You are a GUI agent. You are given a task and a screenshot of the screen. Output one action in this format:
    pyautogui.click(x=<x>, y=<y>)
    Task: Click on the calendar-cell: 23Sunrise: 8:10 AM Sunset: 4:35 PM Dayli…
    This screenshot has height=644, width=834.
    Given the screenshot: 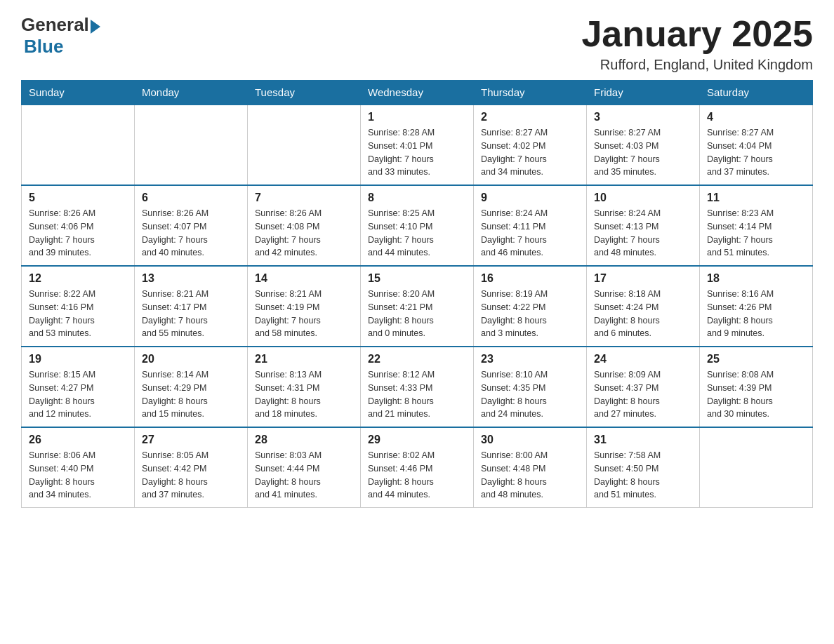 What is the action you would take?
    pyautogui.click(x=531, y=387)
    